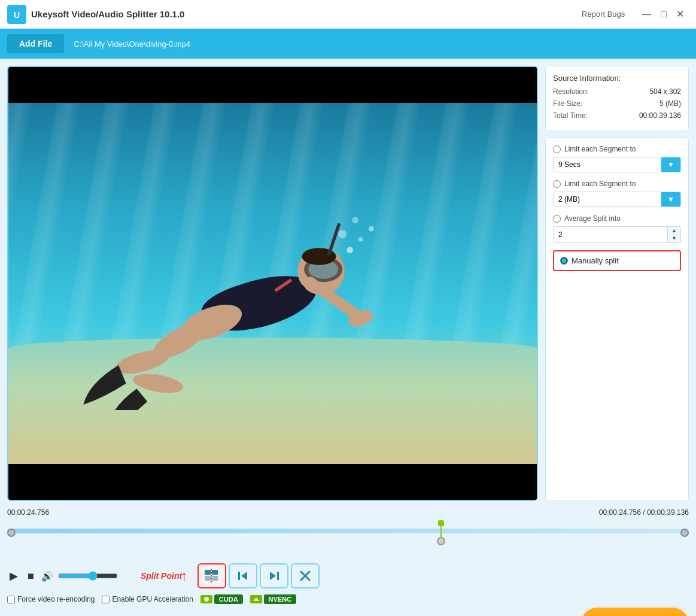 This screenshot has width=696, height=616. I want to click on gpu-accel-checkbox, so click(105, 600).